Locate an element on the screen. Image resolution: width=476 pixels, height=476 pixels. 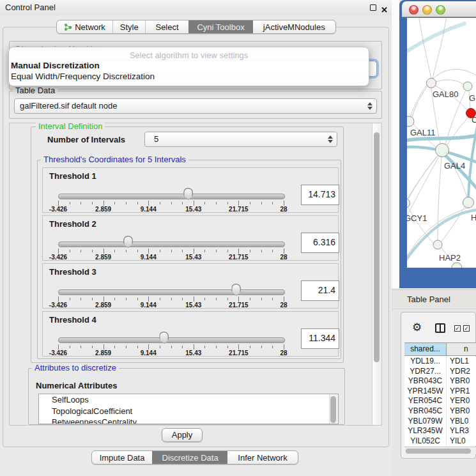
cell-shared-name: YBR043C is located at coordinates (426, 381).